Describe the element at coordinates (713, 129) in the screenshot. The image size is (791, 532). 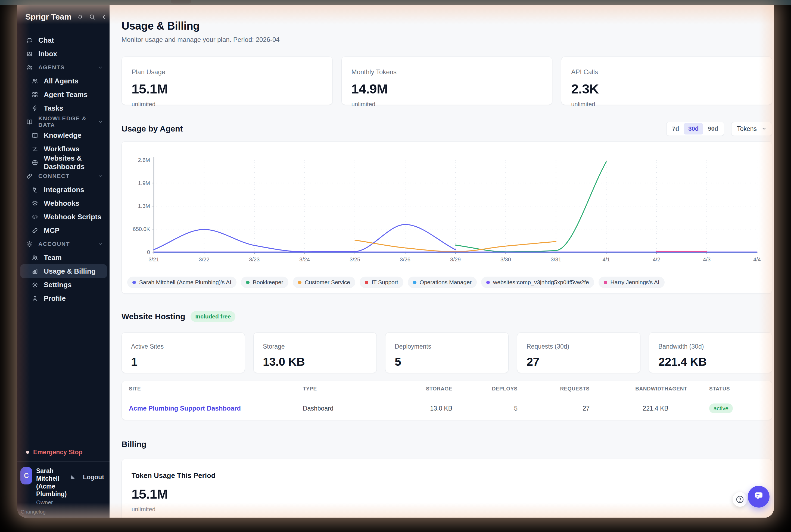
I see `range-option-90d: 90d` at that location.